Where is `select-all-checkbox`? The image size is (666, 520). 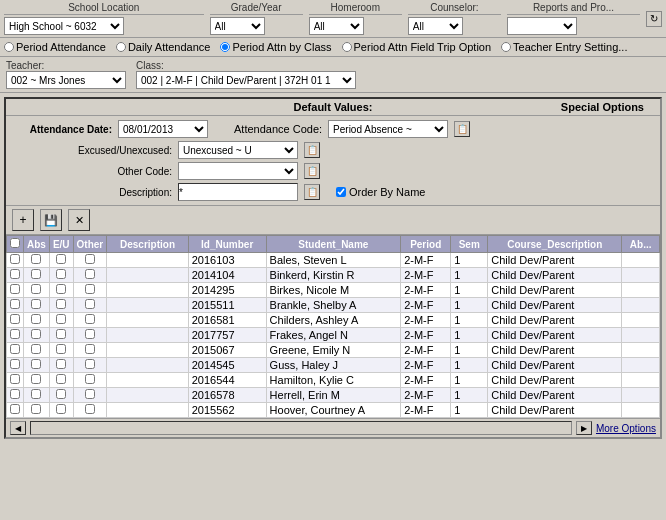
select-all-checkbox is located at coordinates (15, 243).